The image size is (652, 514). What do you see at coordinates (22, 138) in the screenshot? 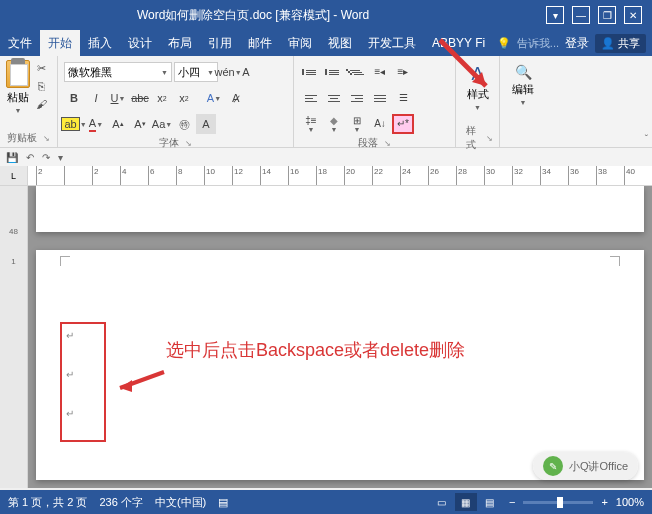
I see `clipboard-label: 剪贴板` at bounding box center [22, 138].